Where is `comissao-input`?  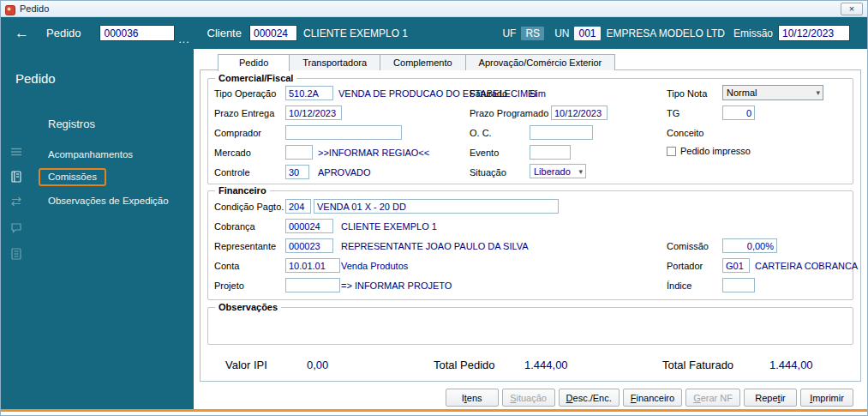 comissao-input is located at coordinates (750, 245).